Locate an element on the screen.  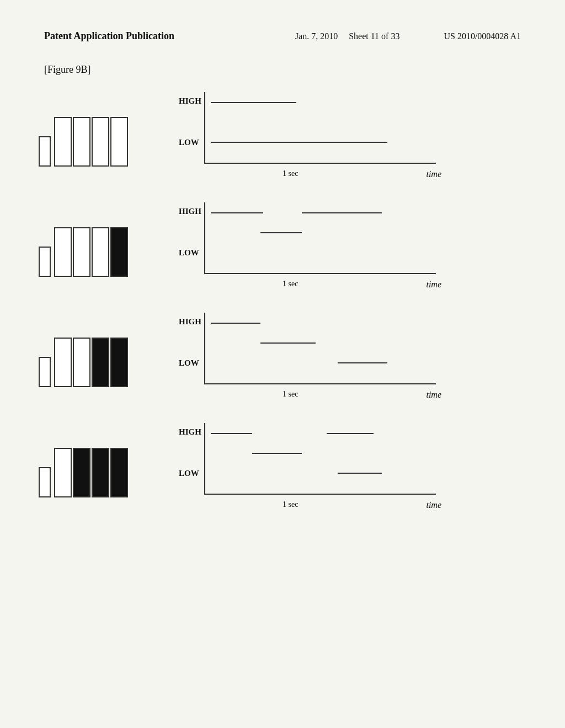
signal-chart-inner-3: HIGH LOW 1 sec time is located at coordinates (320, 349).